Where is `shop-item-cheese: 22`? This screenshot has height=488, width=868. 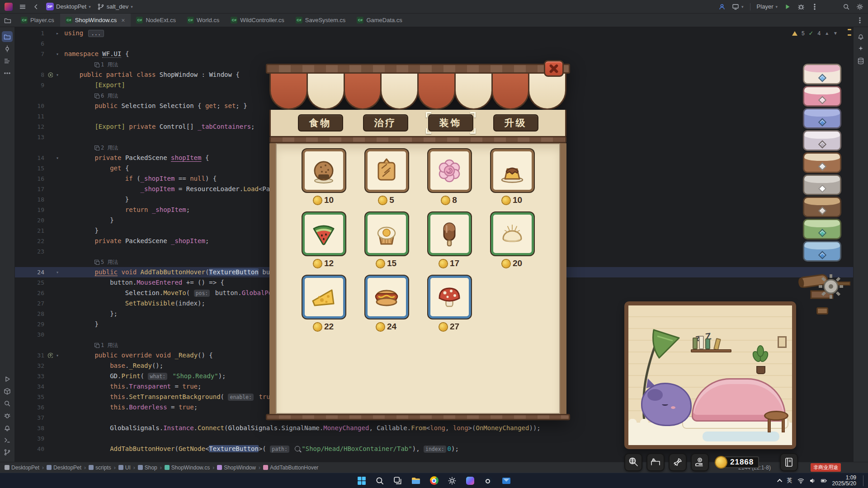
shop-item-cheese: 22 is located at coordinates (324, 304).